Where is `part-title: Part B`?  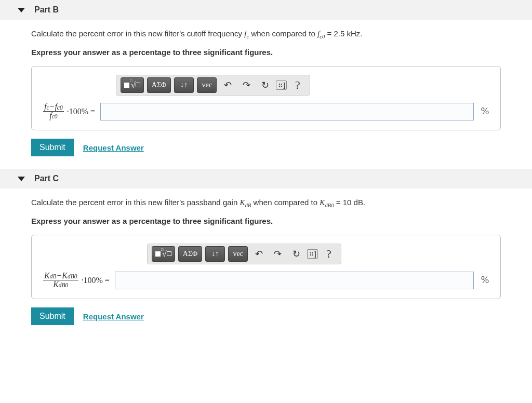
part-title: Part B is located at coordinates (47, 10).